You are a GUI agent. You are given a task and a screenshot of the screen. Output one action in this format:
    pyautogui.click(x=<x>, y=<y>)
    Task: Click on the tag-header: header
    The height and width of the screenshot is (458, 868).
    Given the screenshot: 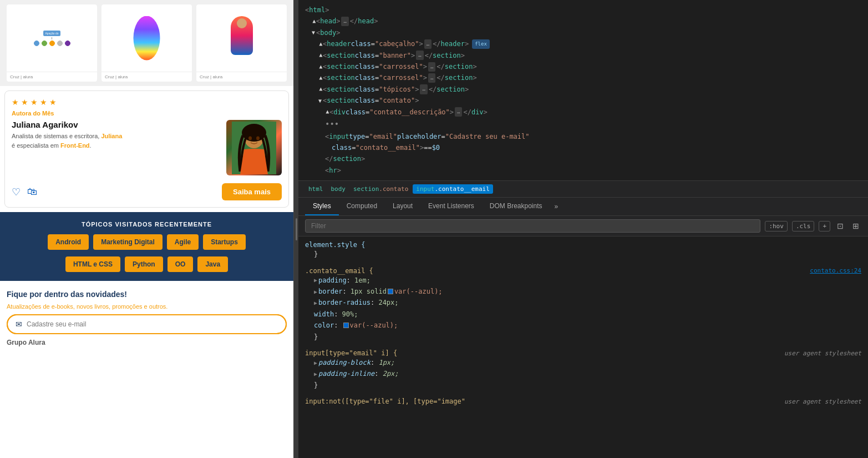 What is the action you would take?
    pyautogui.click(x=338, y=44)
    